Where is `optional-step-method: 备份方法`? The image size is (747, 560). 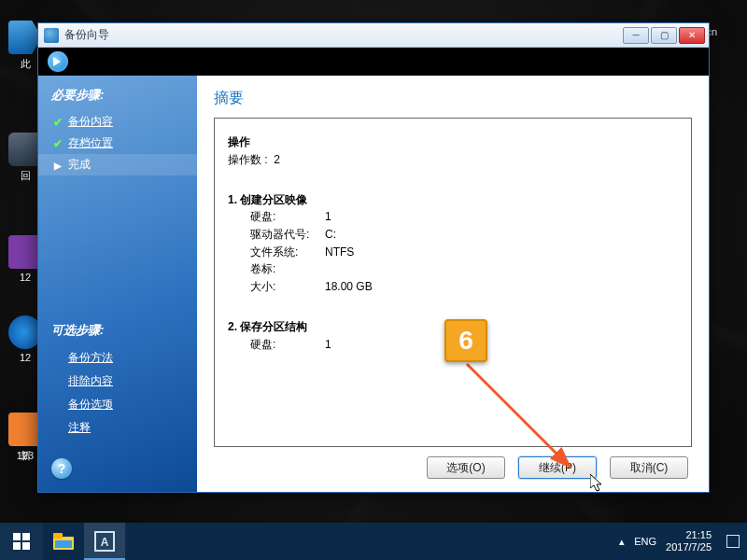
optional-step-method: 备份方法 is located at coordinates (120, 358).